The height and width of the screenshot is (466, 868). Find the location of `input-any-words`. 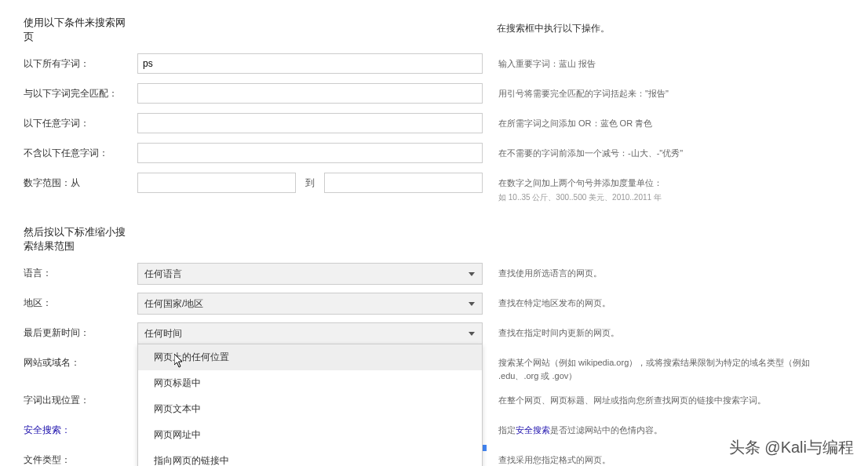

input-any-words is located at coordinates (310, 123).